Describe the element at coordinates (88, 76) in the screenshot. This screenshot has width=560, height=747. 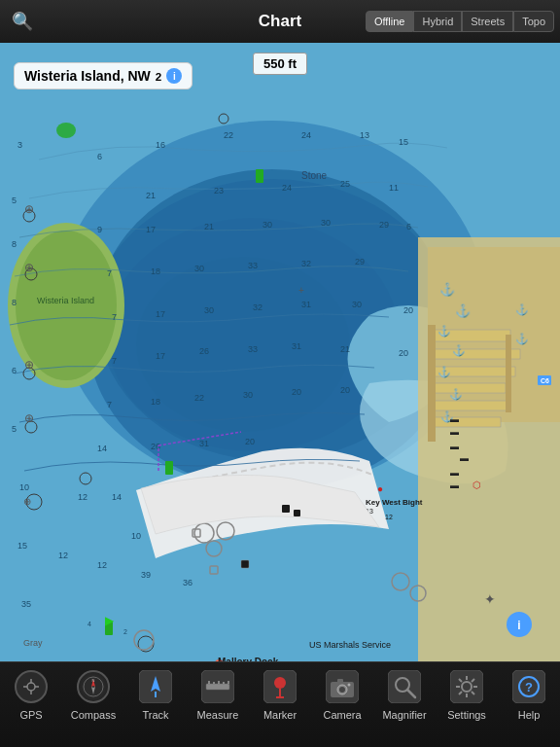
I see `location-text: Wisteria Island, NW` at that location.